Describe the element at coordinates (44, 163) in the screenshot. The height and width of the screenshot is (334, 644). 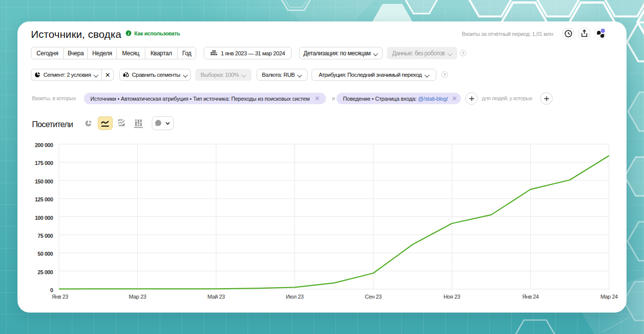
I see `svg-text: 175 000` at that location.